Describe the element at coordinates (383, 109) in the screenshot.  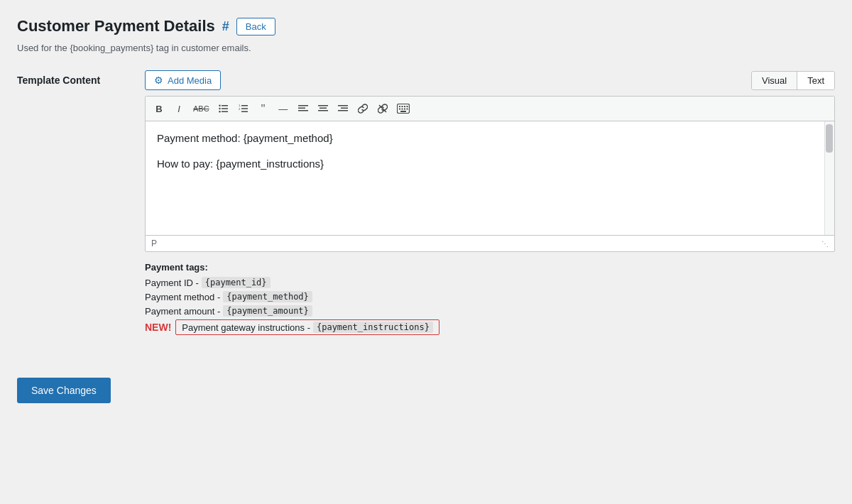
I see `unlink-button` at that location.